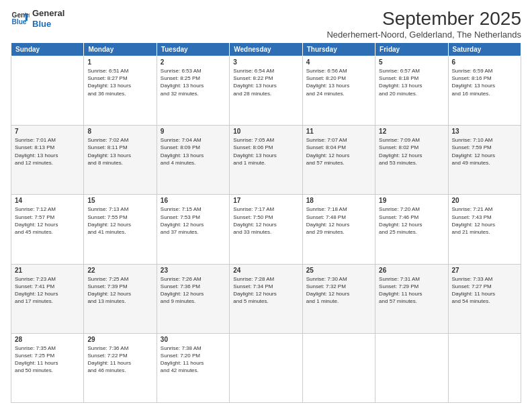 The image size is (532, 411). I want to click on day-number: 23, so click(193, 270).